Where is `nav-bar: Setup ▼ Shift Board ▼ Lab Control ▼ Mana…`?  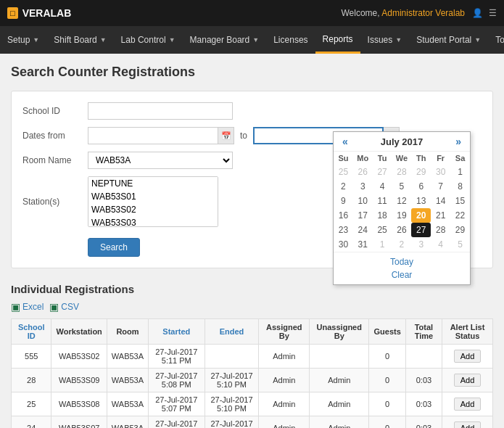 nav-bar: Setup ▼ Shift Board ▼ Lab Control ▼ Mana… is located at coordinates (252, 40).